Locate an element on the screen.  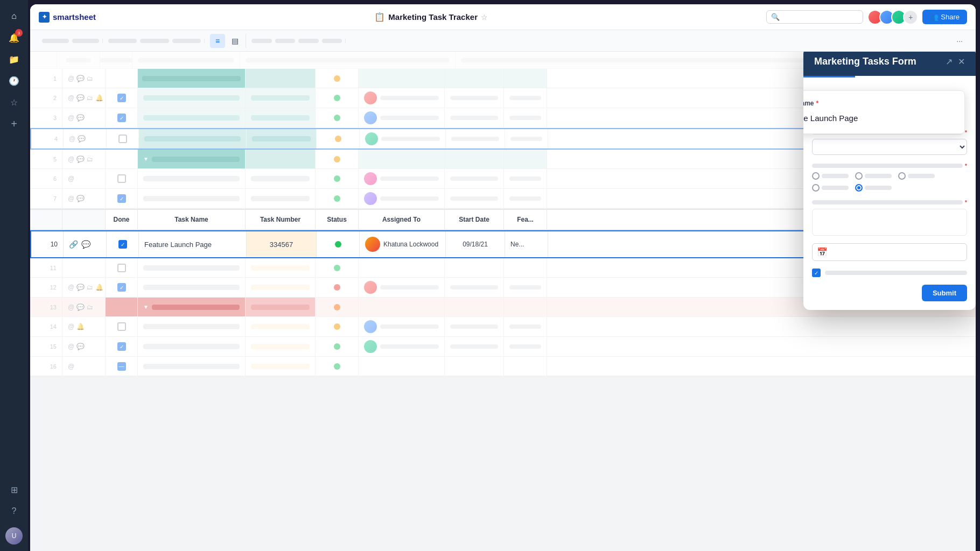
text-field-input is located at coordinates (890, 222).